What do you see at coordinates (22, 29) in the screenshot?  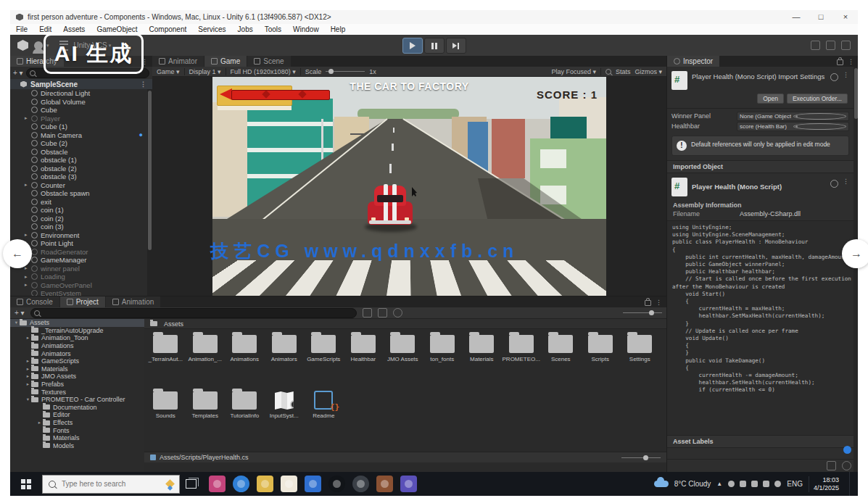 I see `menu-item: File` at bounding box center [22, 29].